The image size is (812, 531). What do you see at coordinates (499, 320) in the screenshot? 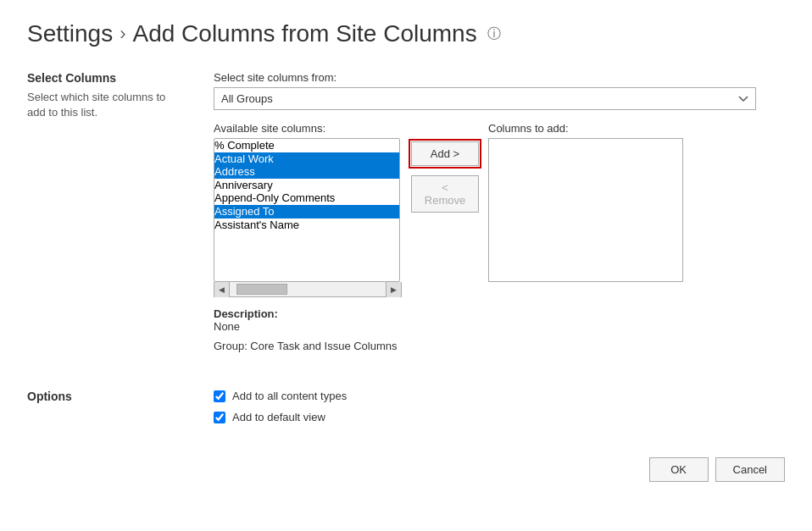
I see `description-section: Description: None` at bounding box center [499, 320].